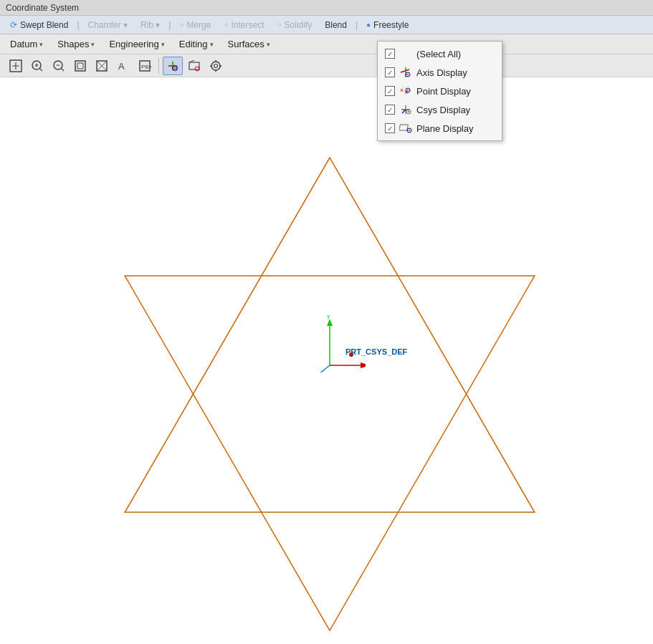 This screenshot has height=644, width=653. Describe the element at coordinates (406, 72) in the screenshot. I see `axis-display-icon` at that location.